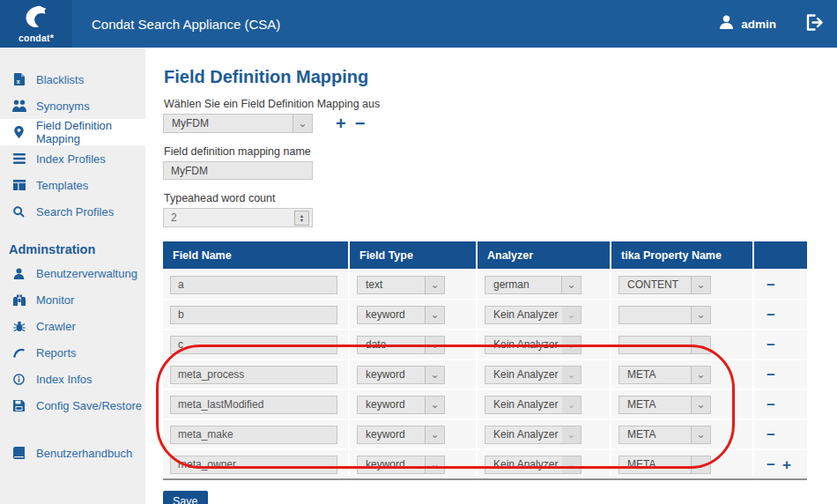  What do you see at coordinates (401, 345) in the screenshot?
I see `field-type-select: date⌄` at bounding box center [401, 345].